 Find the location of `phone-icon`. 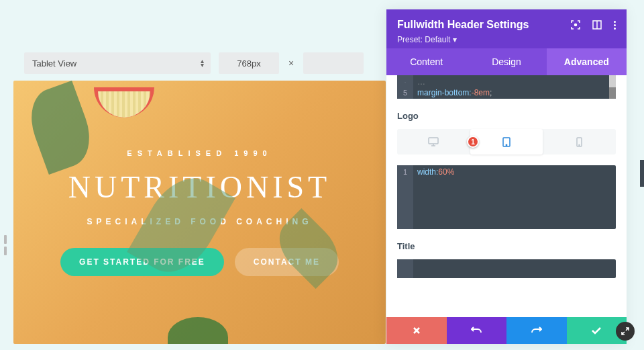

phone-icon is located at coordinates (580, 142).